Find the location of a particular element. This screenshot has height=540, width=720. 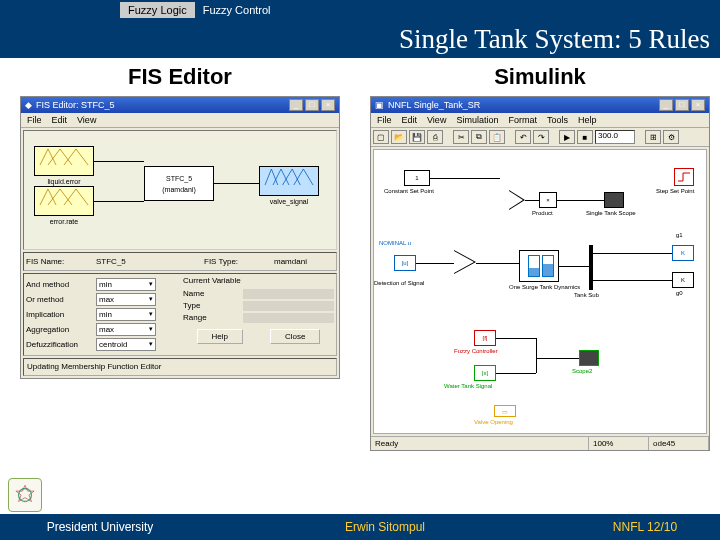

cv-name is located at coordinates (288, 294).